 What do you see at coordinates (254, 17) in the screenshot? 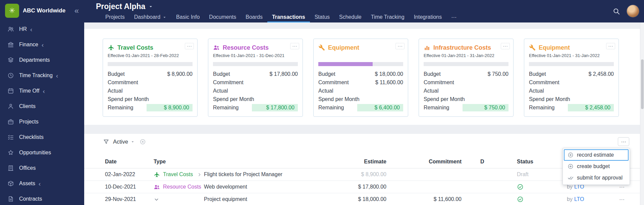
I see `tab-boards: Boards` at bounding box center [254, 17].